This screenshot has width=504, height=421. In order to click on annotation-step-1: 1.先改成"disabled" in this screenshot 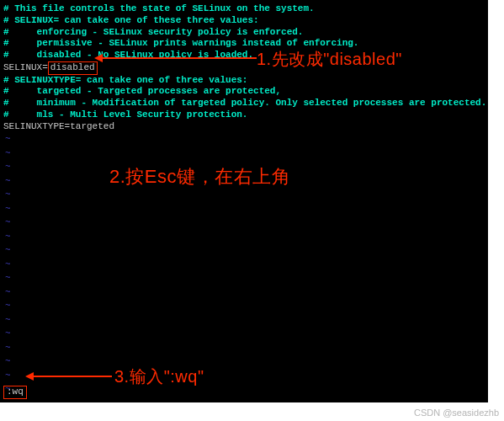, I will do `click(330, 59)`.